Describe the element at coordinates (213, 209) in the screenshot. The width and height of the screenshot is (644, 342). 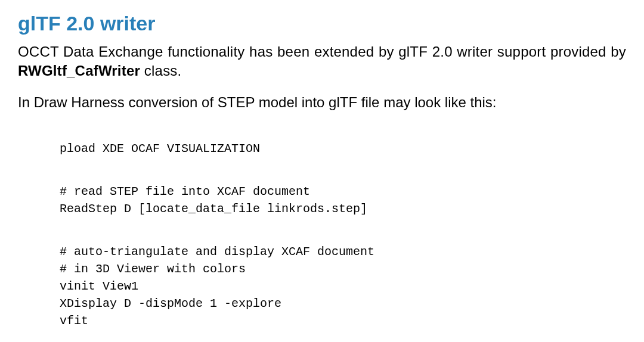
I see `code-line: ReadStep D [locate_data_file linkrods.st…` at that location.